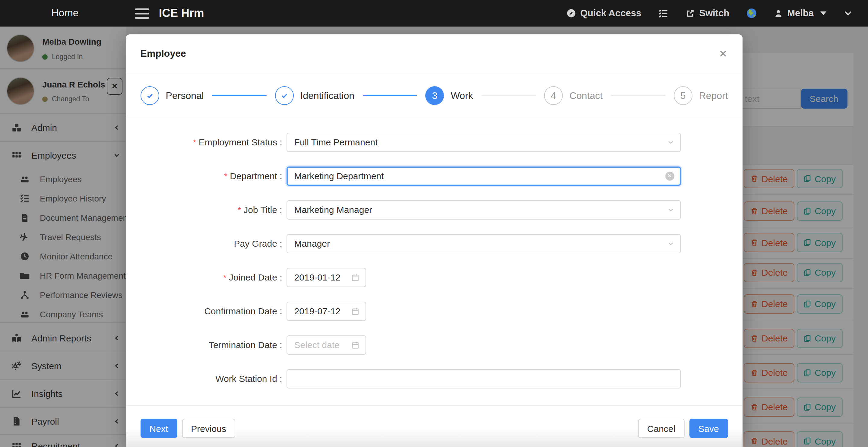  What do you see at coordinates (484, 243) in the screenshot?
I see `pay-grade-select: Manager` at bounding box center [484, 243].